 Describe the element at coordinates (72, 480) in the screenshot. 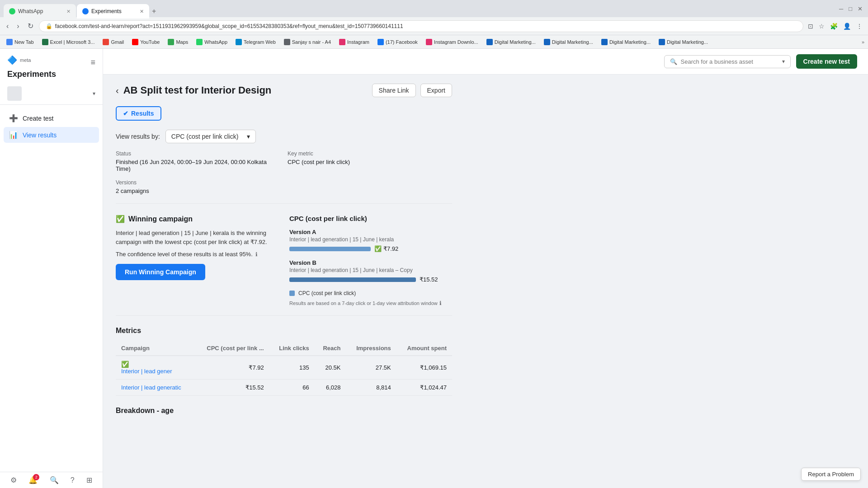

I see `help-button: ?` at that location.